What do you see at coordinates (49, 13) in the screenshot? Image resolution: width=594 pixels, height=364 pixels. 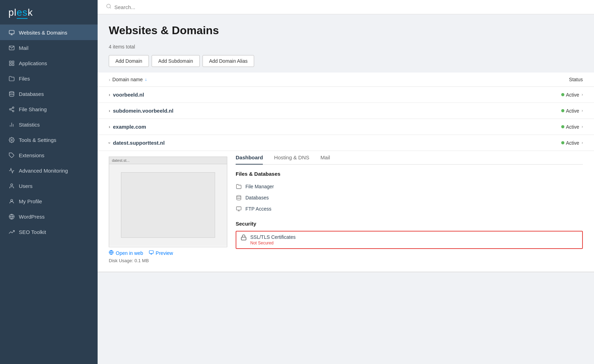 I see `logo: plesk` at bounding box center [49, 13].